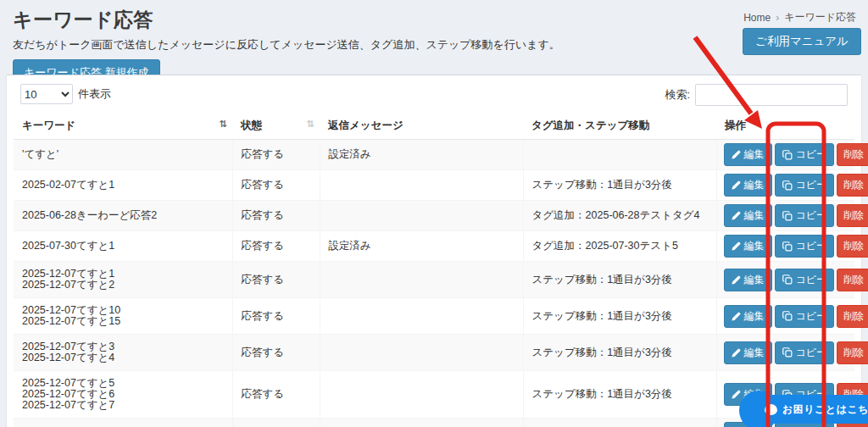 Image resolution: width=868 pixels, height=427 pixels. What do you see at coordinates (421, 247) in the screenshot?
I see `reply-message-cell: 設定済み` at bounding box center [421, 247].